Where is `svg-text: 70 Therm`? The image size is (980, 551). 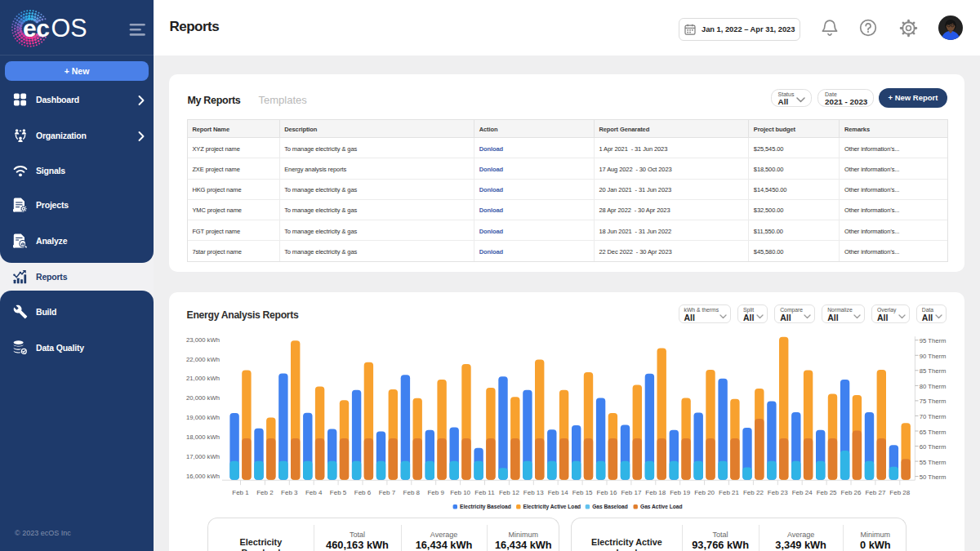
svg-text: 70 Therm is located at coordinates (933, 416).